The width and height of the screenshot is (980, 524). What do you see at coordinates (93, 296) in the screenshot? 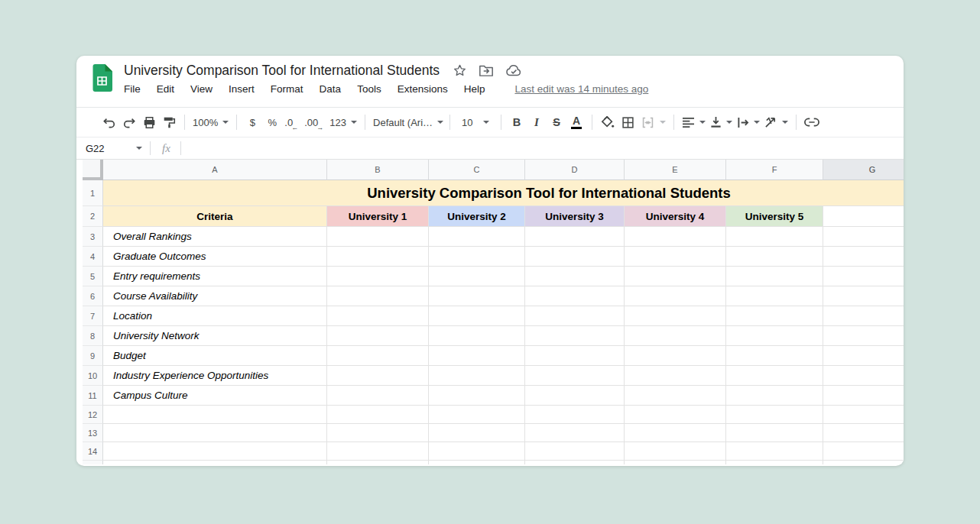
I see `row-number-6: 6` at bounding box center [93, 296].